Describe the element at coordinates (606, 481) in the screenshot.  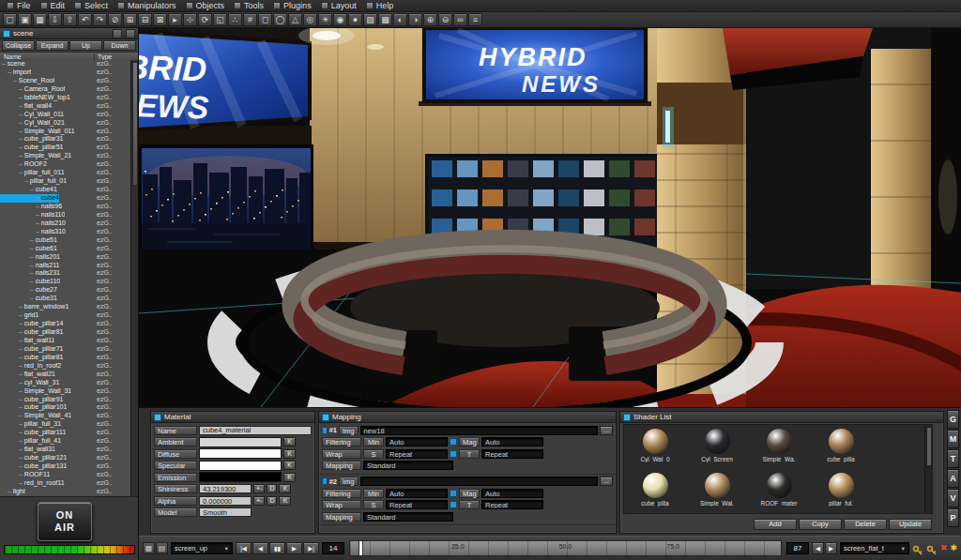
I see `browse-button: ...` at that location.